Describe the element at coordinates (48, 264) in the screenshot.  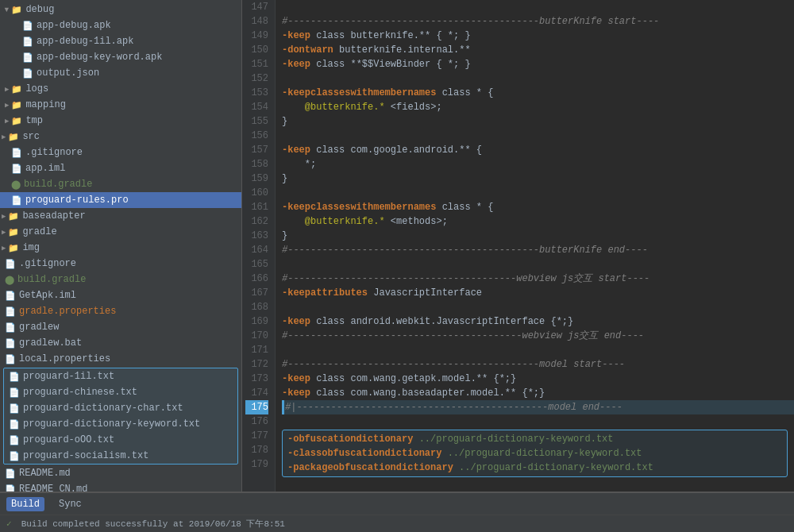
I see `file-label: .gitignore` at that location.